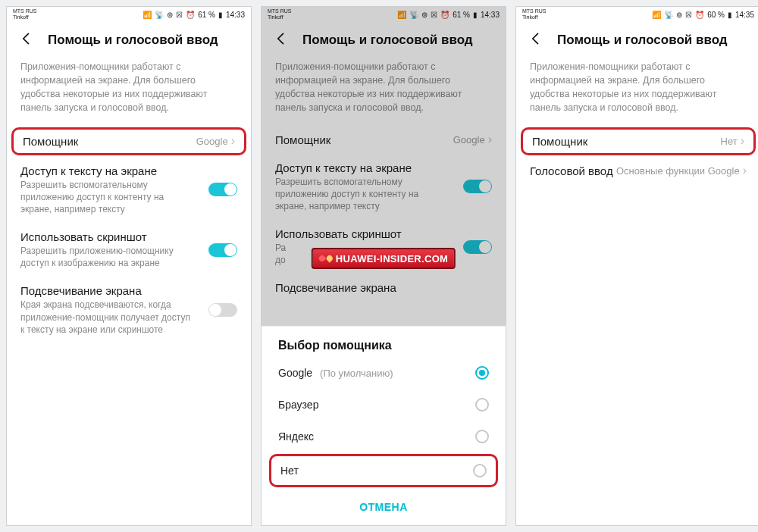 The height and width of the screenshot is (532, 758). What do you see at coordinates (729, 141) in the screenshot?
I see `assistant-value: Нет` at bounding box center [729, 141].